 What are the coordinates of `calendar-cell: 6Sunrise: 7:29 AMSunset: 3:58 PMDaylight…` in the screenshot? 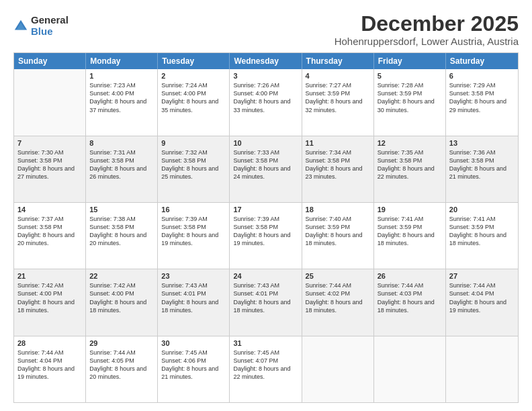 It's located at (482, 102).